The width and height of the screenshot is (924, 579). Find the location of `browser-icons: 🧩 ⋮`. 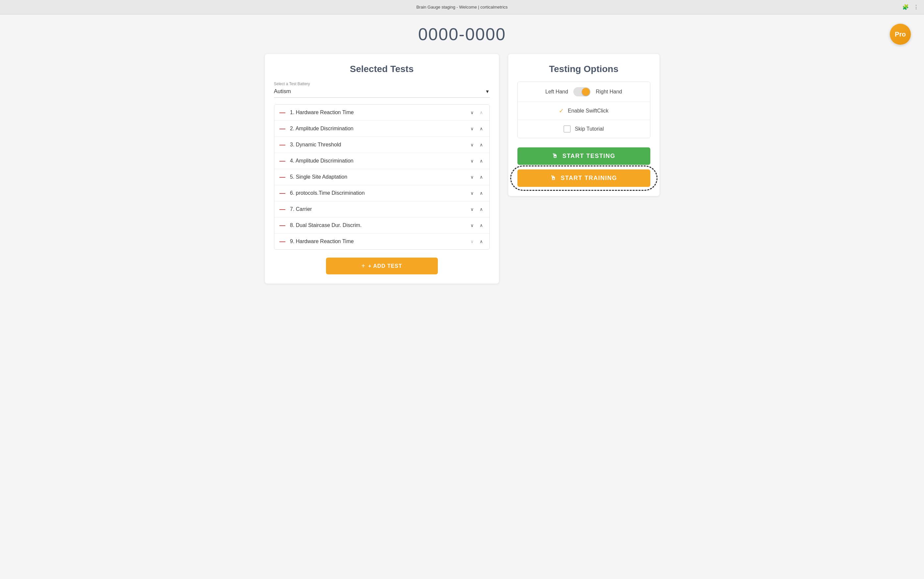

browser-icons: 🧩 ⋮ is located at coordinates (911, 7).